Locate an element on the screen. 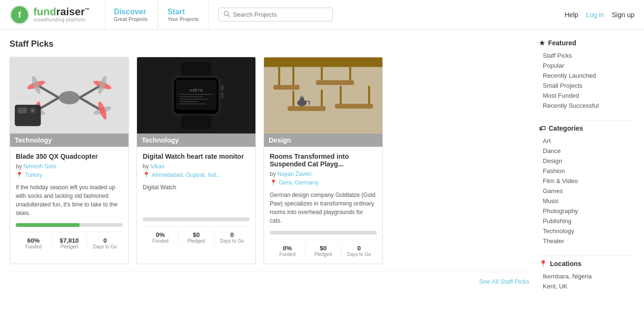 This screenshot has width=644, height=318. card-stats: 60% Funded $7,810 Pledged 0 Days to Go is located at coordinates (69, 241).